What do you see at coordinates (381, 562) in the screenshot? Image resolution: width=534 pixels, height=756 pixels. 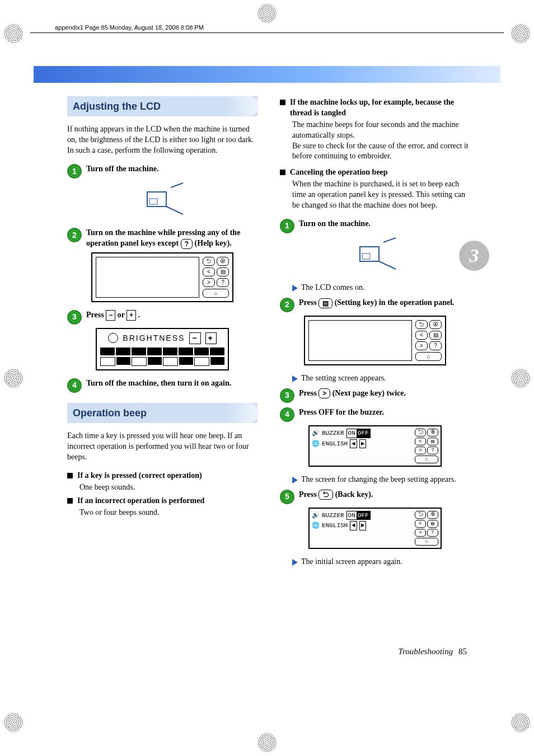 I see `result-initial-screen: The initial screen appears again.` at bounding box center [381, 562].